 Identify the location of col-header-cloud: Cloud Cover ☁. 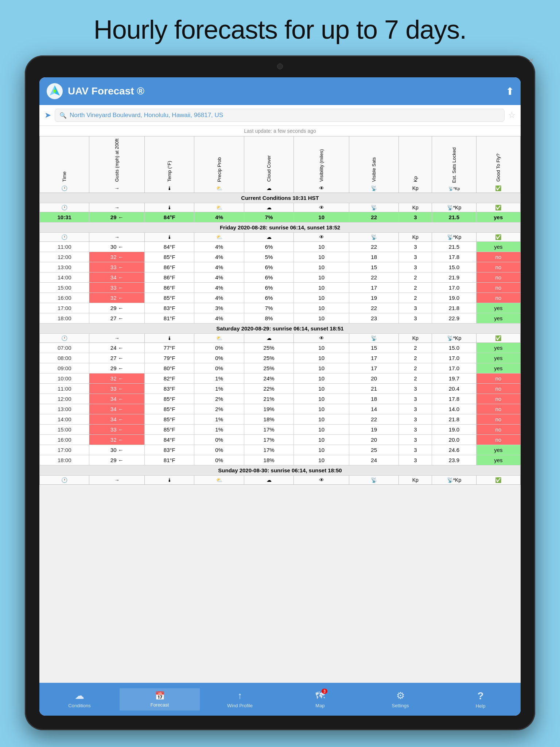
(269, 165).